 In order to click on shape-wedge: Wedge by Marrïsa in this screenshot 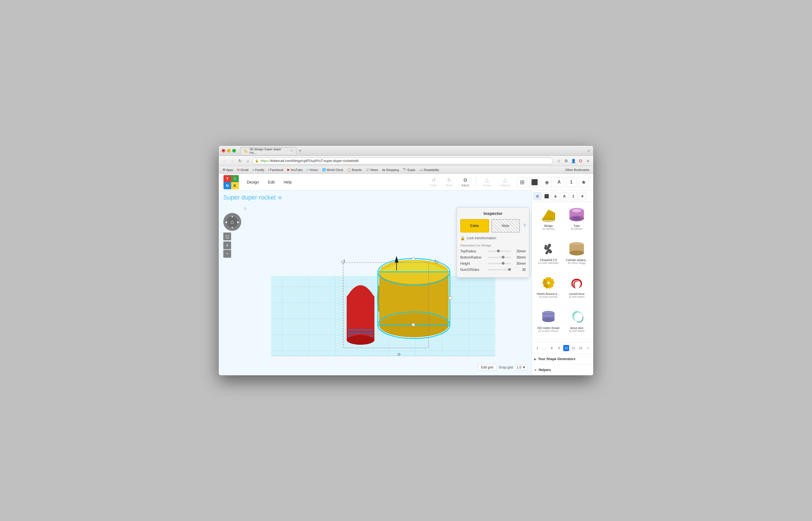, I will do `click(548, 221)`.